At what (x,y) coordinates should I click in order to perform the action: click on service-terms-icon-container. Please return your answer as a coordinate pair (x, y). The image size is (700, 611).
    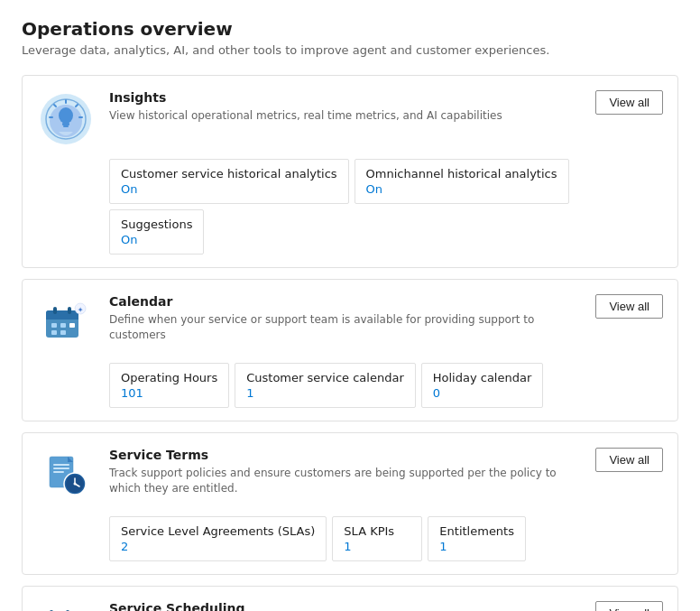
    Looking at the image, I should click on (66, 477).